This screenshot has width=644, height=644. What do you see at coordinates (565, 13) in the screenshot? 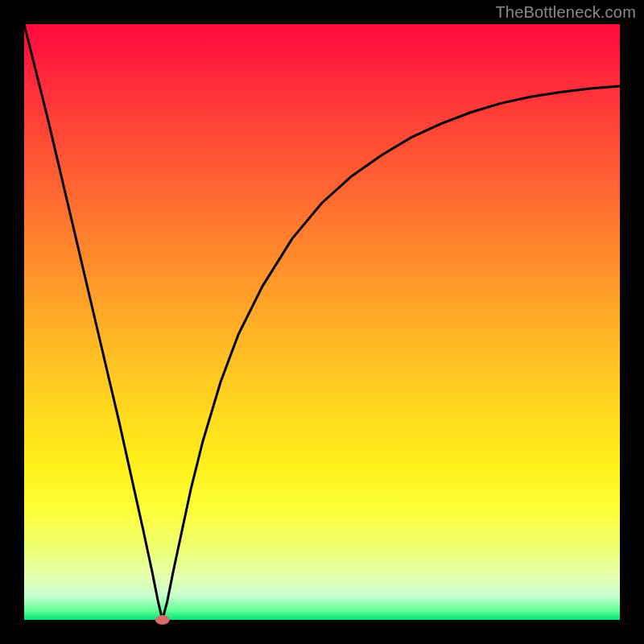
I see `watermark-text: TheBottleneck.com` at bounding box center [565, 13].